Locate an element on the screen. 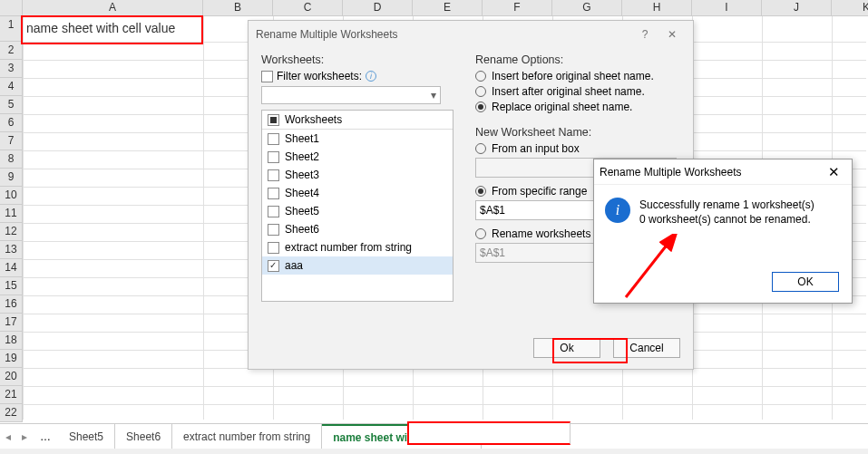  column-header-K: K is located at coordinates (850, 8).